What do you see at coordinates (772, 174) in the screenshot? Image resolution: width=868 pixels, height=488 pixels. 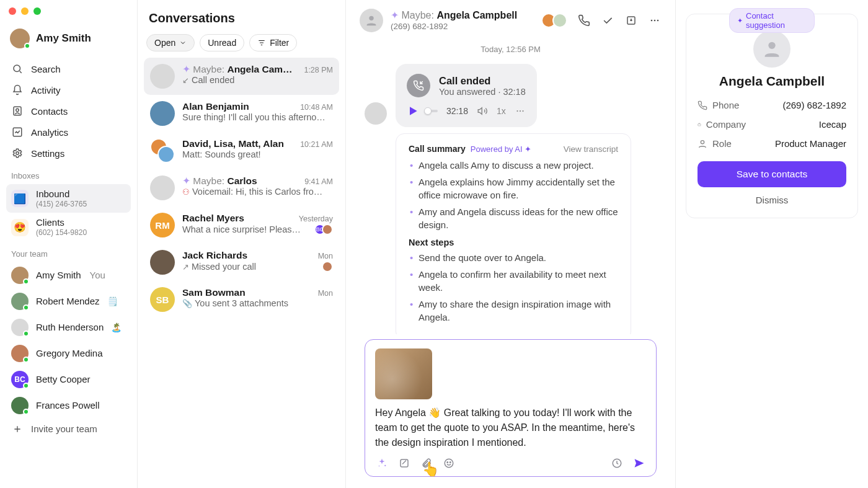 I see `save-contact-button: Save to contacts` at bounding box center [772, 174].